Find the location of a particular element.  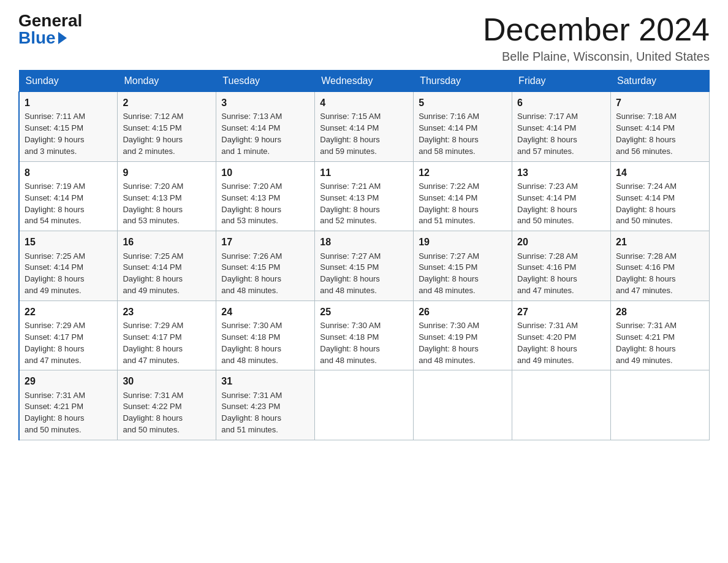

day-number: 13 is located at coordinates (561, 173).